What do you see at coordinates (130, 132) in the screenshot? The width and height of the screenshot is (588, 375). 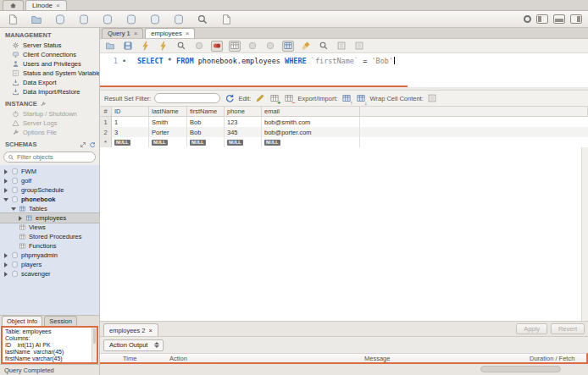 I see `cell-id: 3` at bounding box center [130, 132].